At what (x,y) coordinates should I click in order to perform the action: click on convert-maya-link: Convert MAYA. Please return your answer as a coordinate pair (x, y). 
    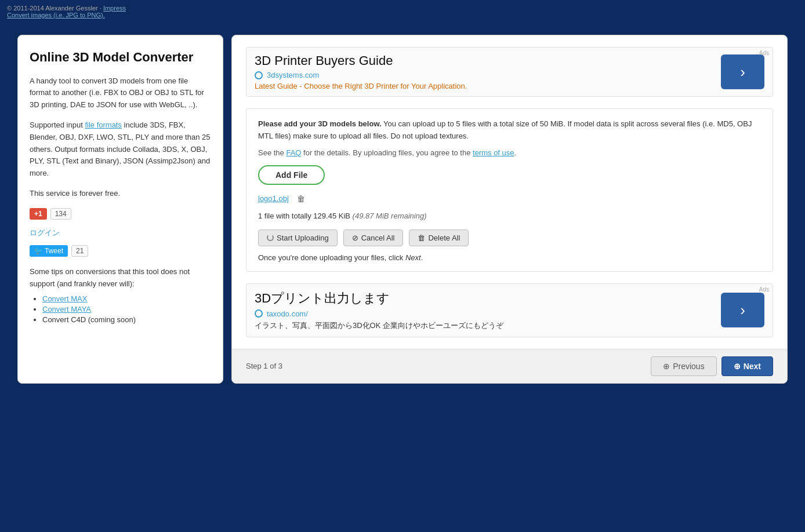
    Looking at the image, I should click on (67, 309).